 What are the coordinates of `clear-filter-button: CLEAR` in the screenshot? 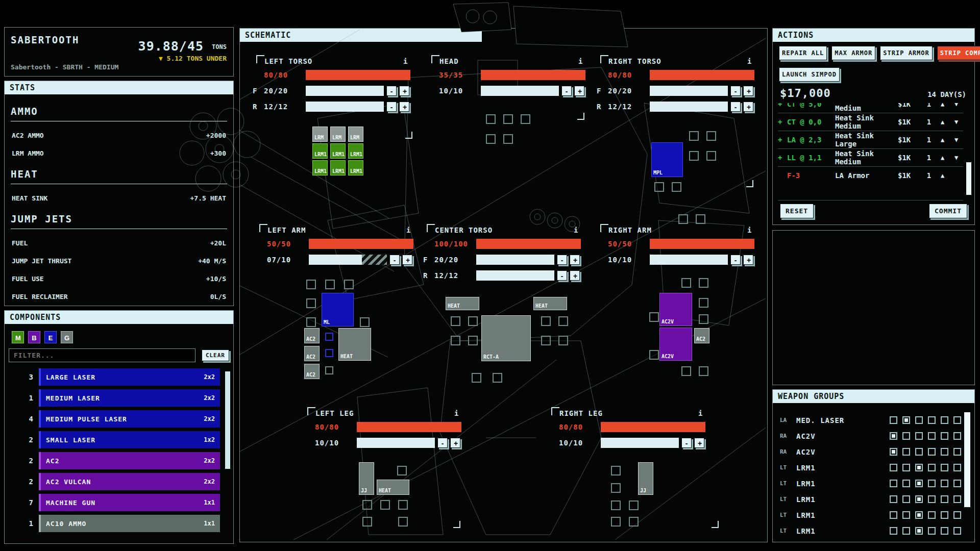 It's located at (215, 355).